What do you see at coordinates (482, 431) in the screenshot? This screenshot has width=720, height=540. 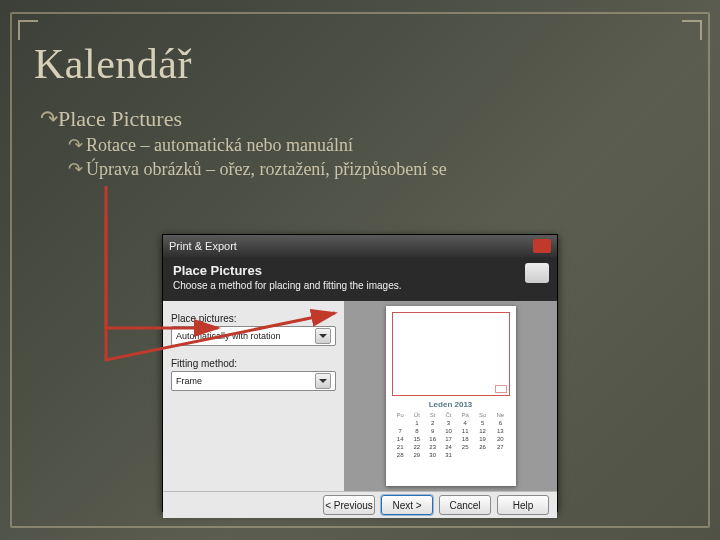 I see `calendar-day: 12` at bounding box center [482, 431].